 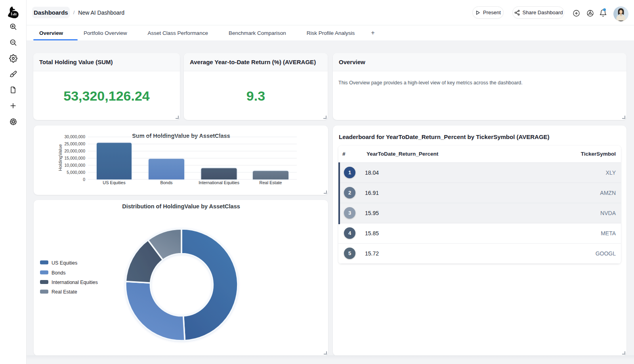 I want to click on svg-text: 5,000,000, so click(x=76, y=172).